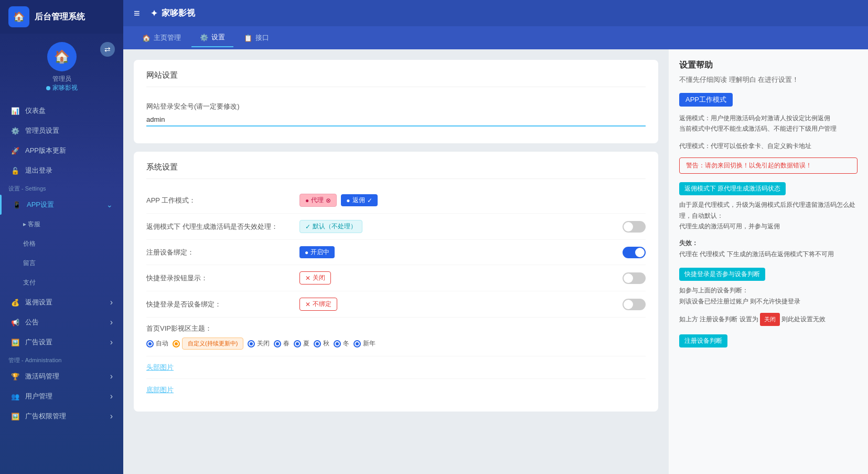 This screenshot has width=868, height=474. Describe the element at coordinates (277, 344) in the screenshot. I see `radio-spring` at that location.